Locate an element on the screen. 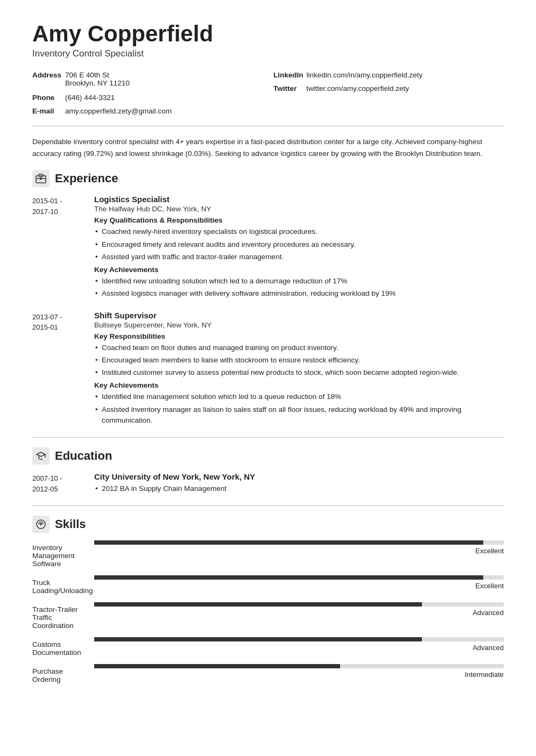 Image resolution: width=536 pixels, height=756 pixels. phone-label: Phone is located at coordinates (47, 98).